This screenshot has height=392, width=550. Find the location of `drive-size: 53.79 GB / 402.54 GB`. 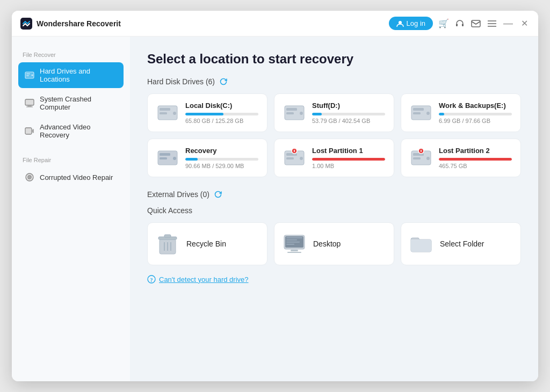

drive-size: 53.79 GB / 402.54 GB is located at coordinates (349, 121).